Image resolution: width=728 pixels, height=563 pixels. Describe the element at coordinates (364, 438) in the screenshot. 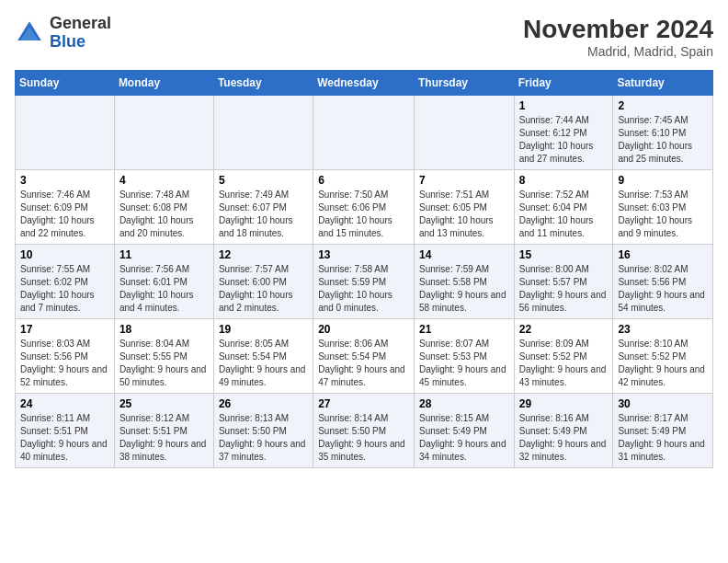

I see `day-info: Sunrise: 8:14 AM Sunset: 5:50 PM Dayligh…` at that location.